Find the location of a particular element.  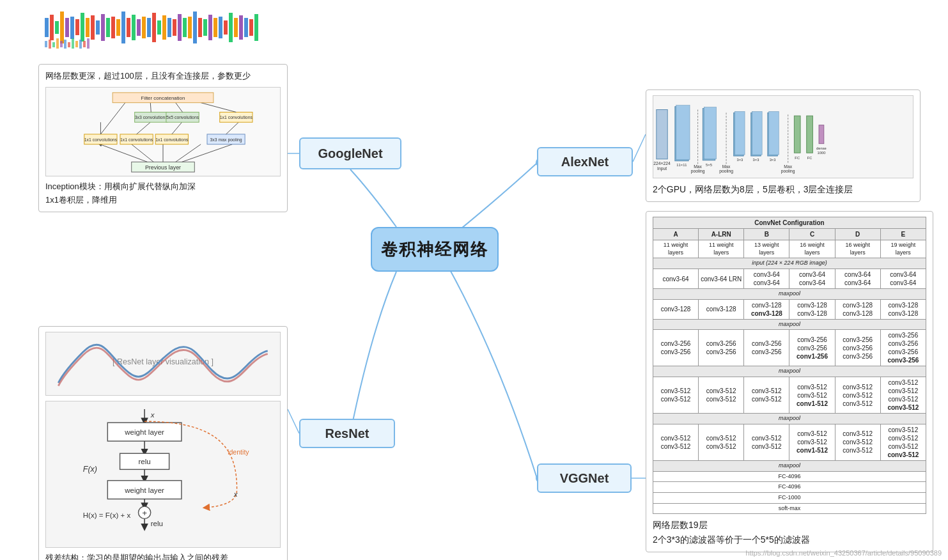

svg-text: F(x) is located at coordinates (90, 469).